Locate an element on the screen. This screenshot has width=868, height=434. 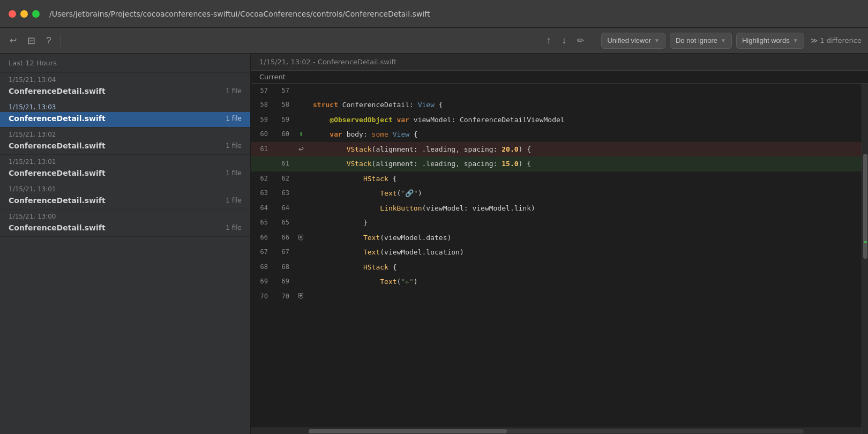
revert-icon: ↩ is located at coordinates (301, 149).